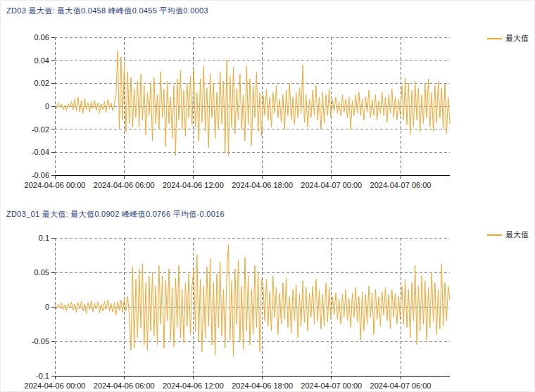 The width and height of the screenshot is (535, 392). Describe the element at coordinates (42, 272) in the screenshot. I see `y-tick-label: 0.05` at that location.